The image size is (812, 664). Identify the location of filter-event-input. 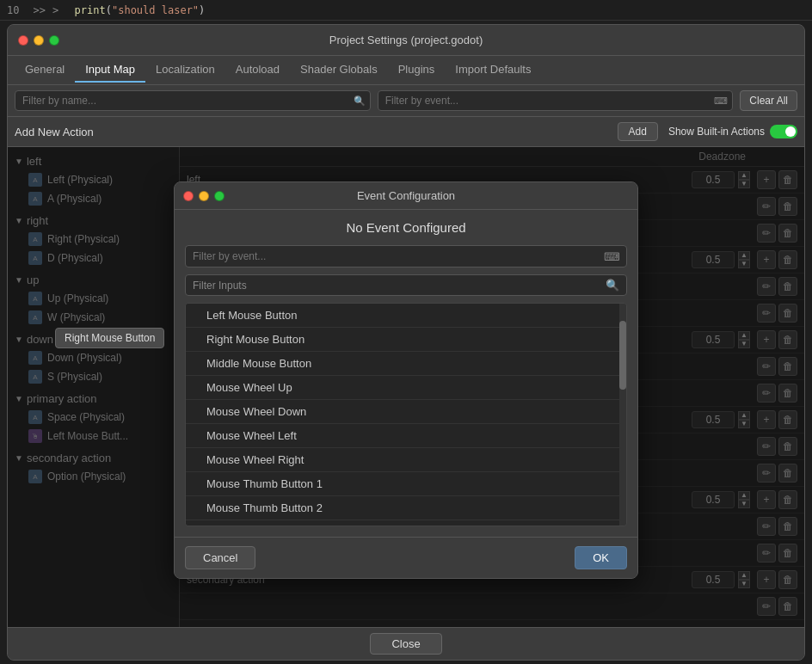
(556, 101).